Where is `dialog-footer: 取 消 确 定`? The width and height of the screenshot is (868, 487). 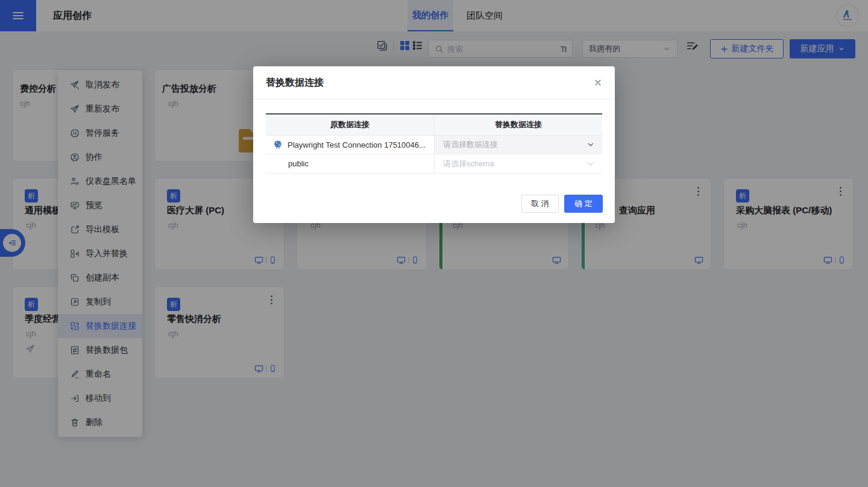
dialog-footer: 取 消 确 定 is located at coordinates (562, 204).